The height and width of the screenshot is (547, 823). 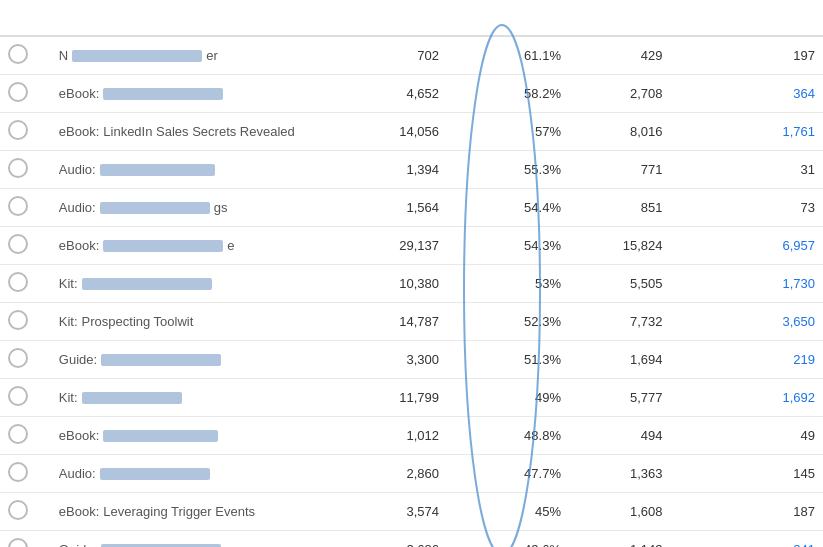 What do you see at coordinates (406, 360) in the screenshot?
I see `views-value: 3,300` at bounding box center [406, 360].